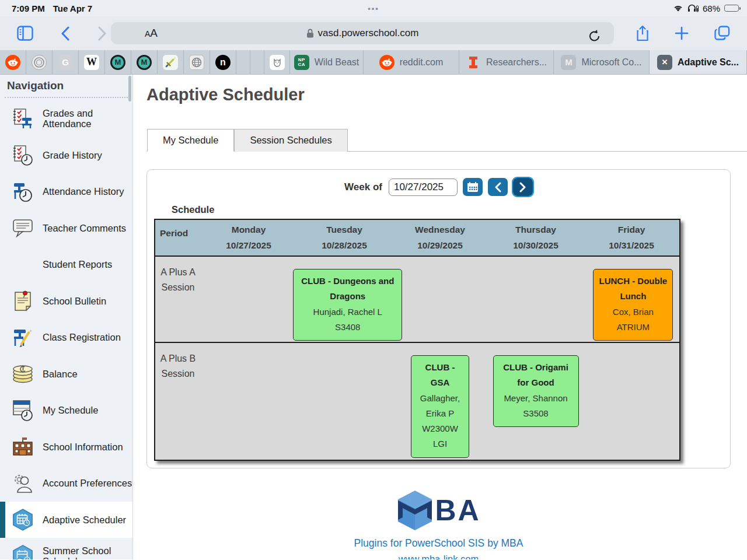 Image resolution: width=747 pixels, height=560 pixels. Describe the element at coordinates (102, 33) in the screenshot. I see `forward-button` at that location.